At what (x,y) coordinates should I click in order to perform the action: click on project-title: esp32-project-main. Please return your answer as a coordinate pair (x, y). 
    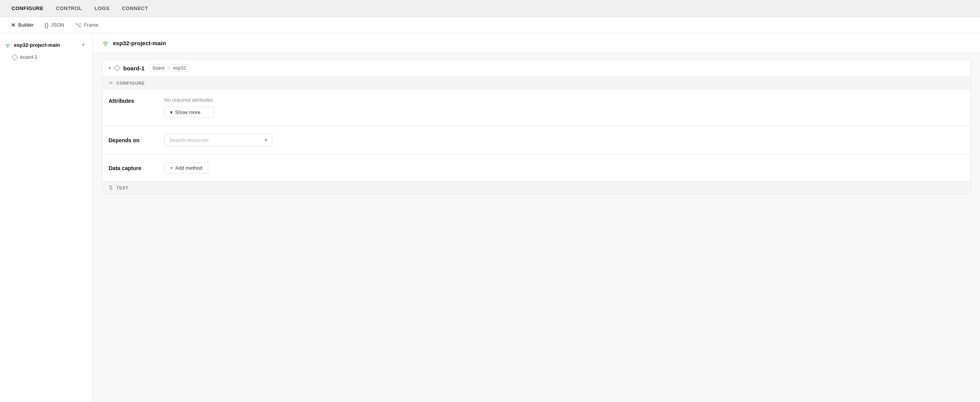
    Looking at the image, I should click on (140, 43).